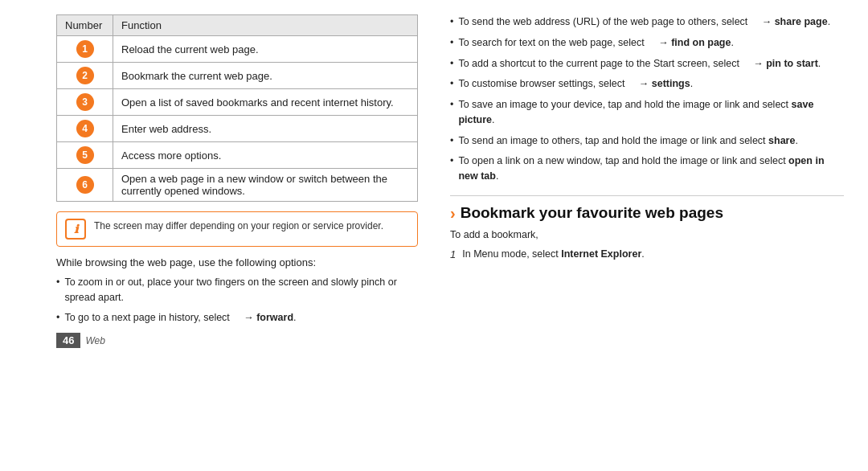  I want to click on table-row: 5 Access more options., so click(238, 156).